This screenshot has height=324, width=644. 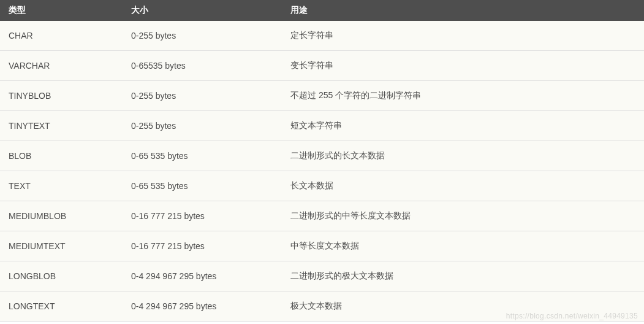 I want to click on cell-type: LONGBLOB, so click(x=61, y=276).